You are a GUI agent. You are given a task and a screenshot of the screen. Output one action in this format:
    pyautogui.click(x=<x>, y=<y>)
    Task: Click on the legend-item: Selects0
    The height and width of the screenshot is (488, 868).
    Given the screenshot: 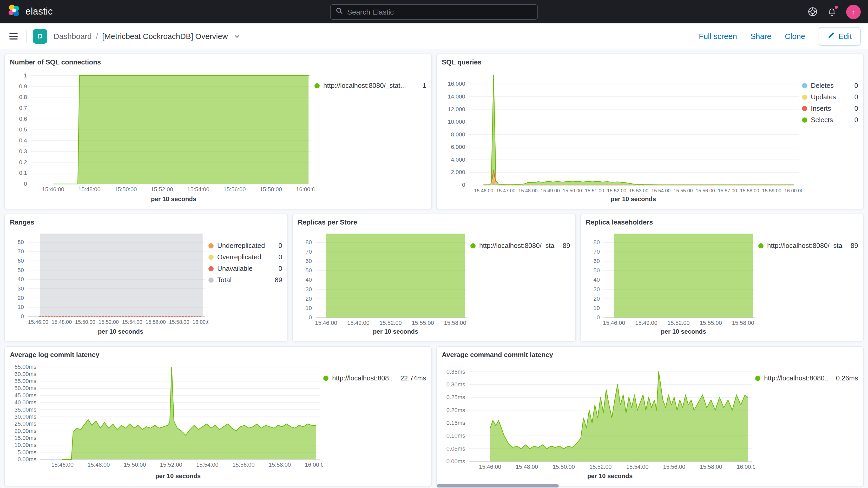 What is the action you would take?
    pyautogui.click(x=830, y=120)
    